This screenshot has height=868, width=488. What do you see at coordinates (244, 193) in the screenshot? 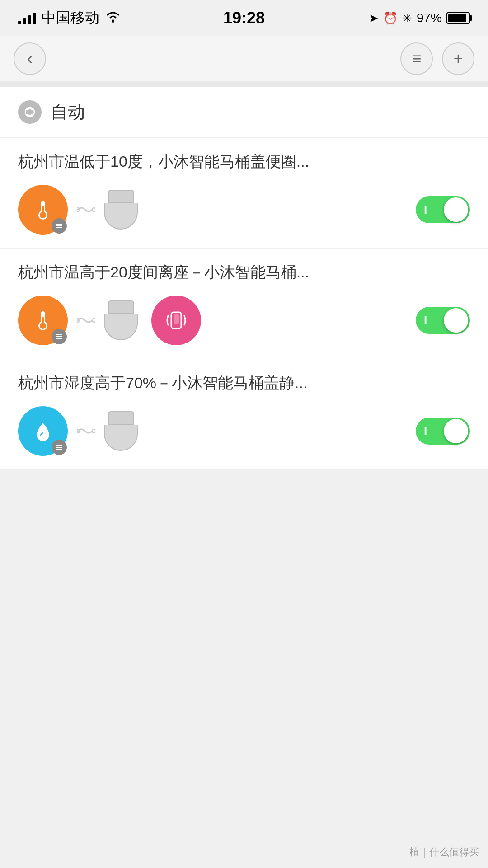
I see `automation-item-1: 杭州市温低于10度，小沐智能马桶盖便圈...` at bounding box center [244, 193].